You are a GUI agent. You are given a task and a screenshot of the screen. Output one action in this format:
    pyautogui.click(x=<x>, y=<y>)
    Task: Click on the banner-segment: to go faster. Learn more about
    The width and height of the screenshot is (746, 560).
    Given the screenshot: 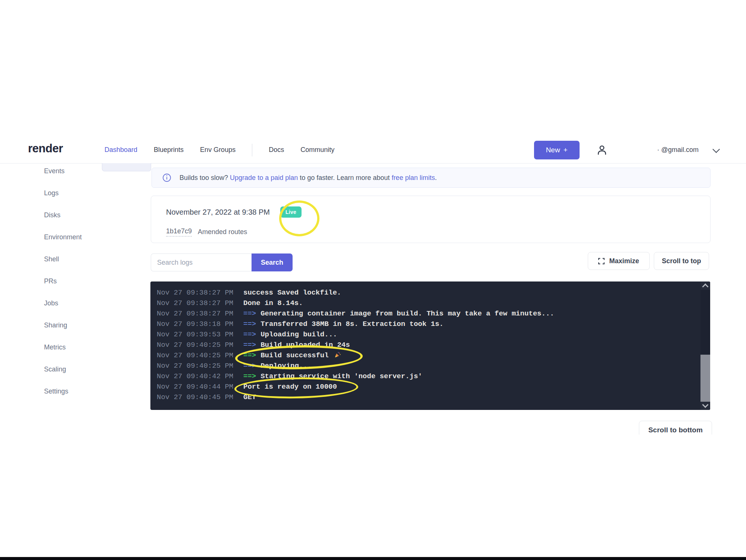 What is the action you would take?
    pyautogui.click(x=345, y=178)
    